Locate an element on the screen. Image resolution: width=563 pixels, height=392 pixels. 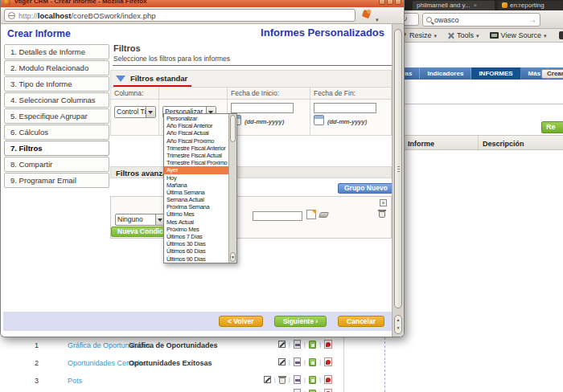
row-number: 1 is located at coordinates (37, 345).